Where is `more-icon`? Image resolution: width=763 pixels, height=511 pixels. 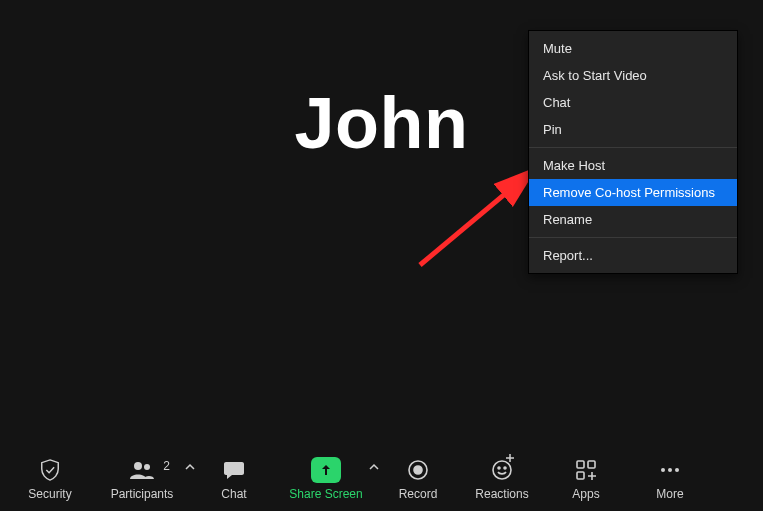
more-icon is located at coordinates (670, 470).